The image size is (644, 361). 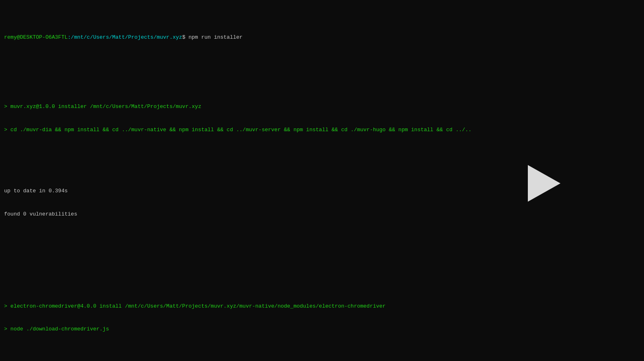 I want to click on cmd-line-4: > node ./download-chromedriver.js, so click(x=322, y=329).